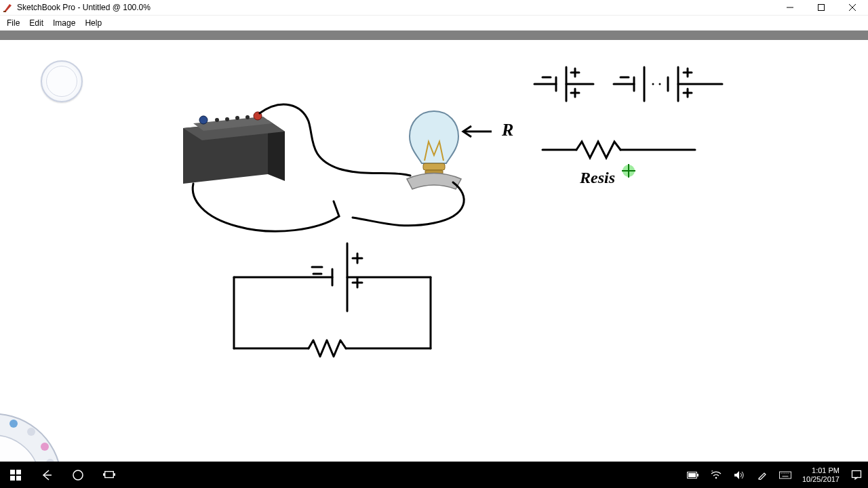 This screenshot has height=488, width=868. Describe the element at coordinates (37, 23) in the screenshot. I see `menu-edit: Edit` at that location.